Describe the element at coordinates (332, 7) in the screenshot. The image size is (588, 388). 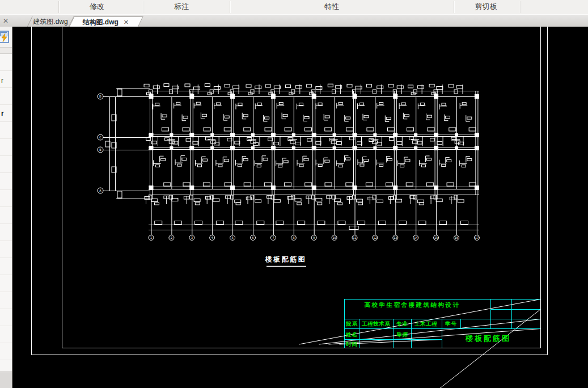
I see `ribbon-panel-label: 特性` at that location.